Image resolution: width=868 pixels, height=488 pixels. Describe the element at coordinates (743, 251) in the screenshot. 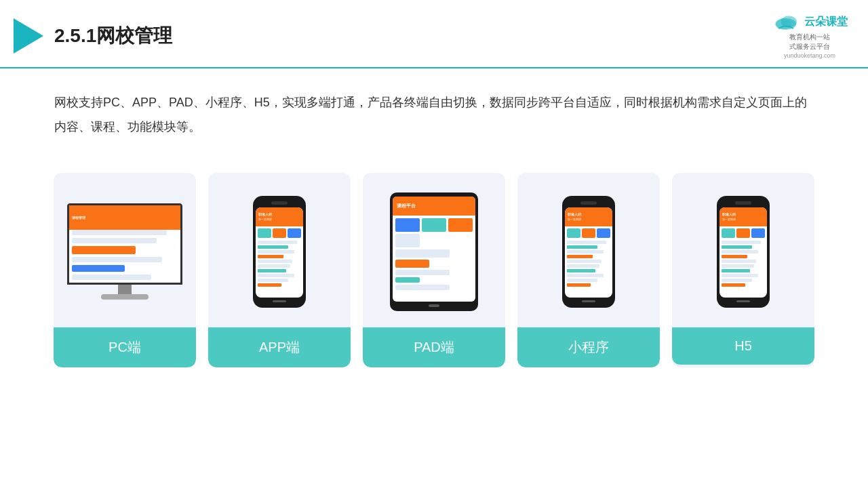

I see `card-h5-image: 职途人的 第一堂网课` at that location.